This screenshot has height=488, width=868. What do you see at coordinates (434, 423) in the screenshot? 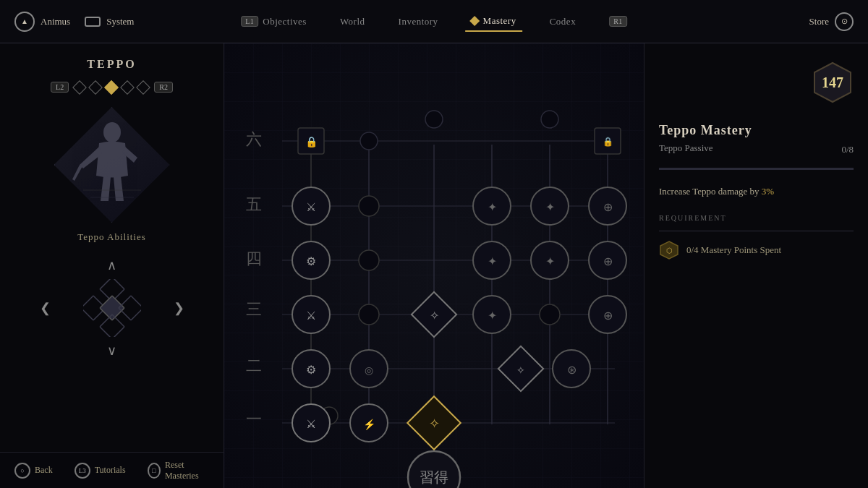
I see `skill-node-1-active: ✧` at bounding box center [434, 423].